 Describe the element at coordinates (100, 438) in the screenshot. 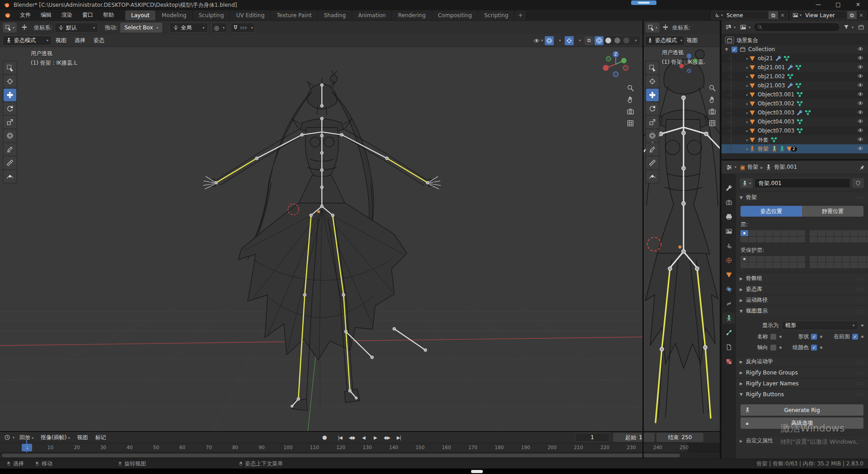

I see `menu-marker: 标记` at that location.